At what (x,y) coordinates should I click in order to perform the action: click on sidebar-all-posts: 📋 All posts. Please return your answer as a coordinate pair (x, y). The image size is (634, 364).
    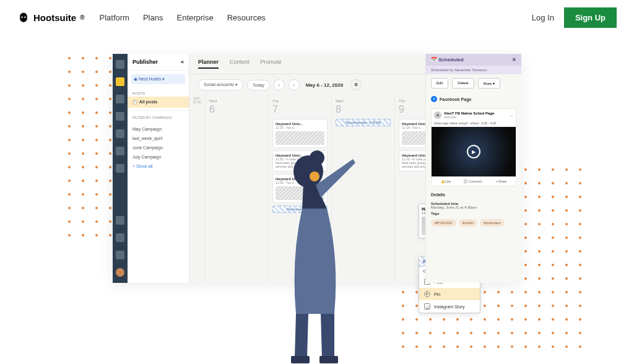
    Looking at the image, I should click on (158, 102).